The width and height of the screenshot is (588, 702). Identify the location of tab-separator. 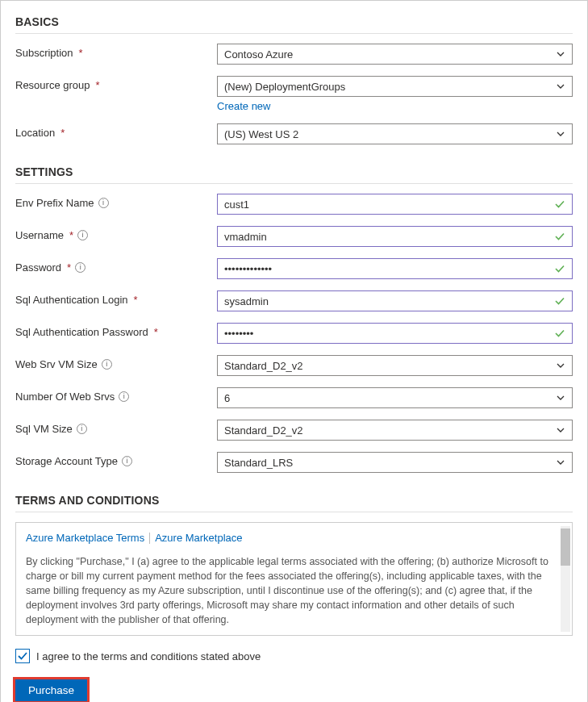
(150, 538).